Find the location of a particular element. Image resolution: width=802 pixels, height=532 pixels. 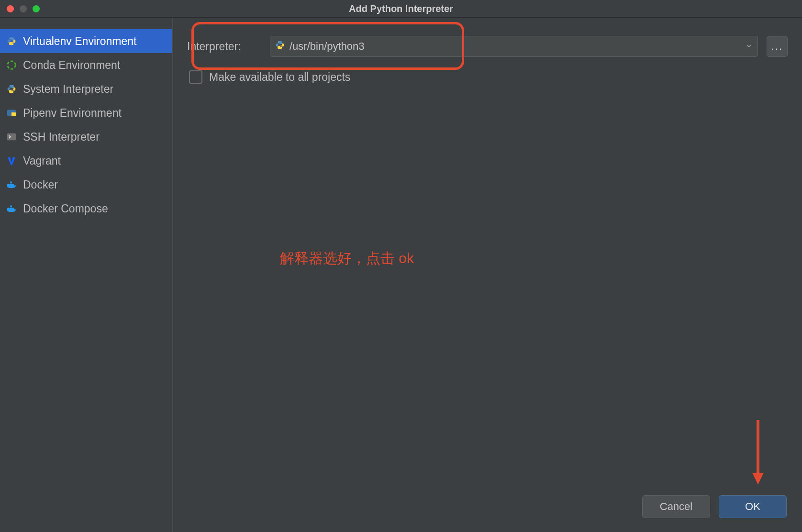

sidebar-item-conda: Conda Environment is located at coordinates (86, 65).